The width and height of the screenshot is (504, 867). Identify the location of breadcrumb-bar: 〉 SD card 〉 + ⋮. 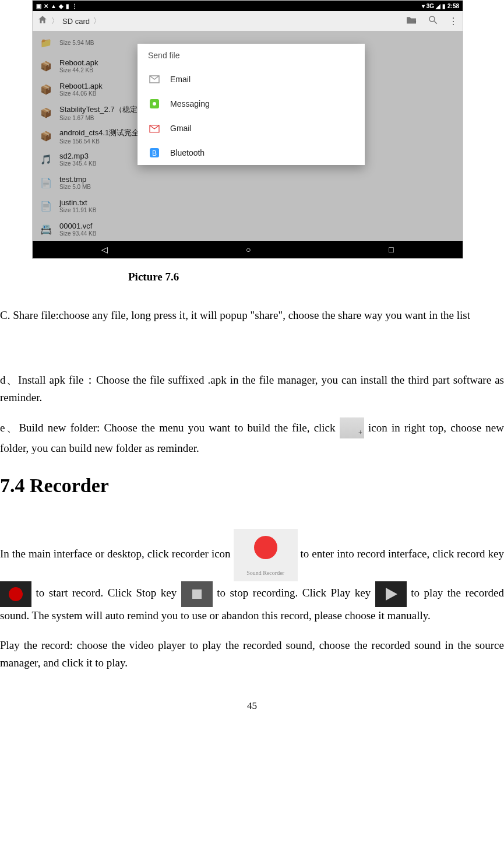
(248, 21).